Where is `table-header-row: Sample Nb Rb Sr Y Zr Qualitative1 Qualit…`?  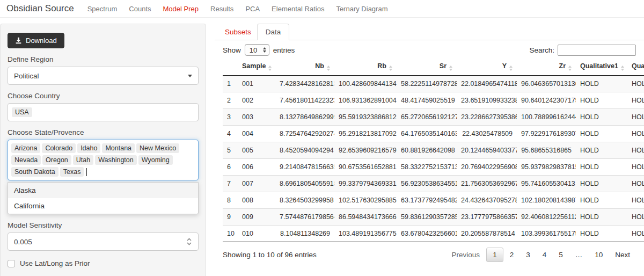
table-header-row: Sample Nb Rb Sr Y Zr Qualitative1 Qualit… is located at coordinates (434, 67).